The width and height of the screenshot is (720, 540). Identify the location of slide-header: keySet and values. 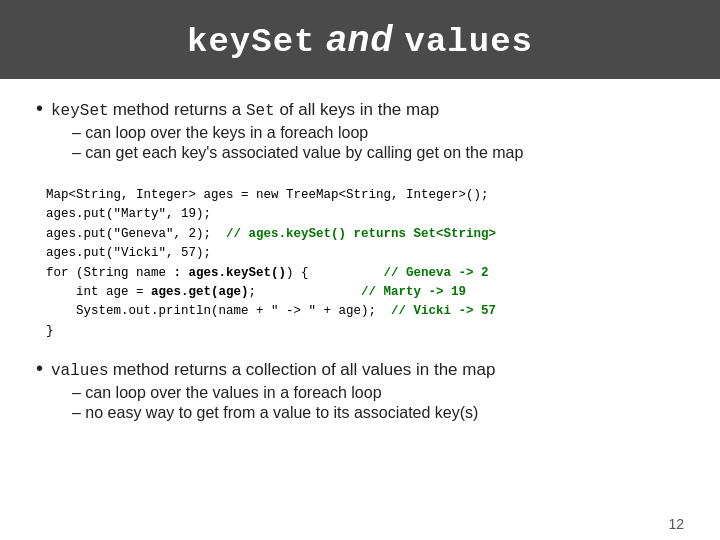
(360, 40).